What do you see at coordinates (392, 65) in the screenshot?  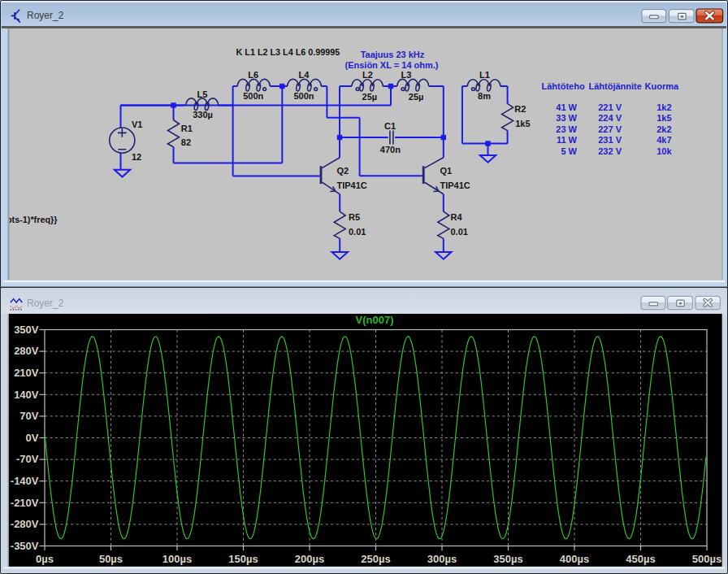 I see `svg-text: (Ensiön XL = 14 ohm.)` at bounding box center [392, 65].